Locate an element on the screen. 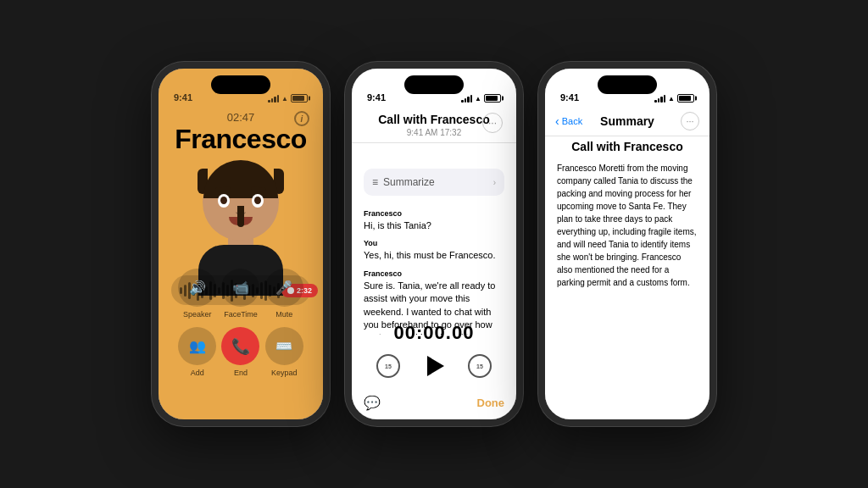 The width and height of the screenshot is (868, 488). skip-back-label: 15 is located at coordinates (388, 366).